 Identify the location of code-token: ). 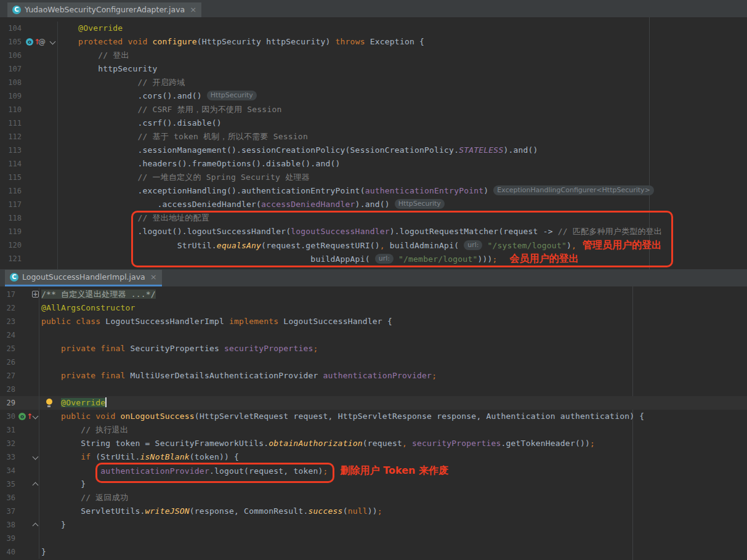
(569, 245).